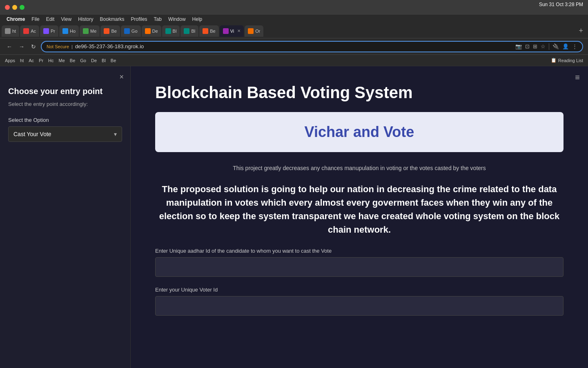  What do you see at coordinates (209, 31) in the screenshot?
I see `tab-be2: Be` at bounding box center [209, 31].